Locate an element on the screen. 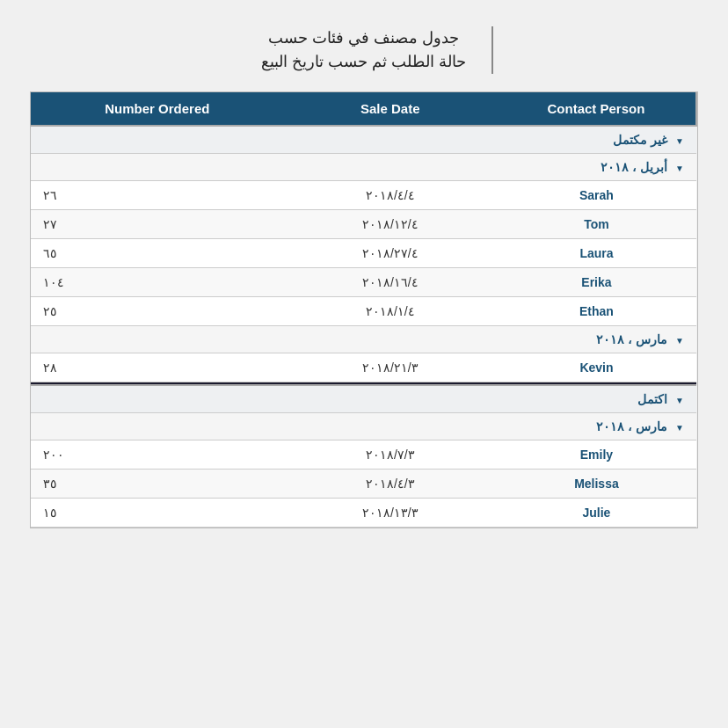 The height and width of the screenshot is (728, 728). cell-contact-person: Erika is located at coordinates (596, 283).